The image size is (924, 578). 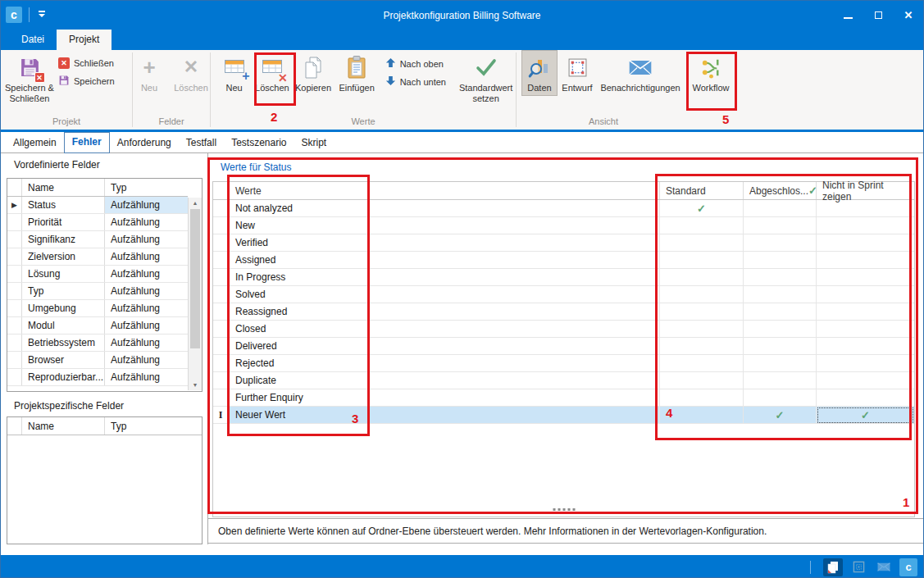 I want to click on doc-tab: Testszenario, so click(x=259, y=143).